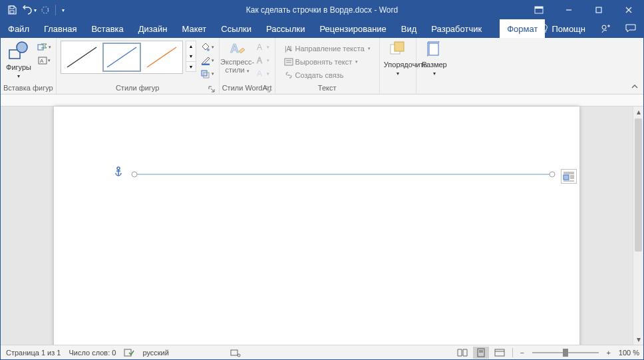 The image size is (644, 360). I want to click on tab-mailings: Рассылки, so click(285, 29).